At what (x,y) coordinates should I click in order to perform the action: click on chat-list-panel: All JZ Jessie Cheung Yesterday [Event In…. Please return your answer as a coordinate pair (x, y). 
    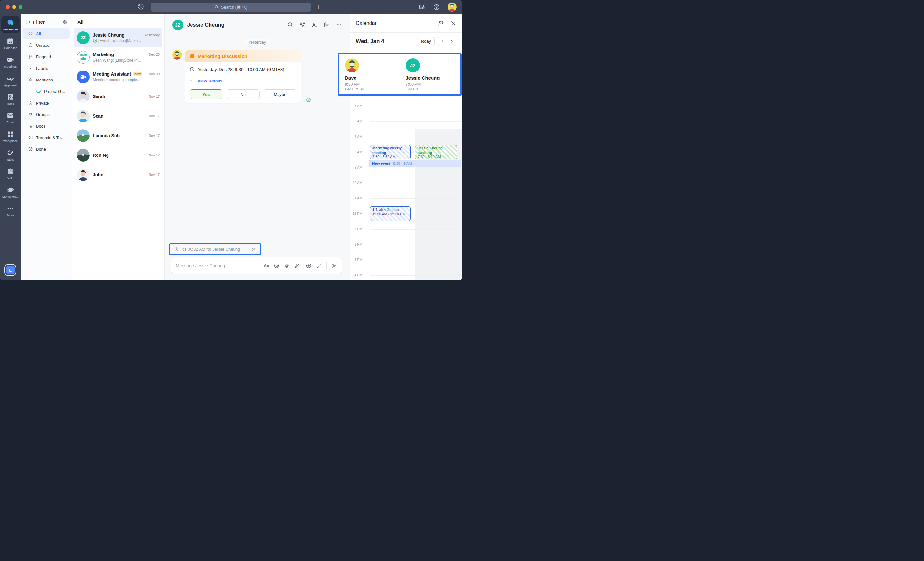
    Looking at the image, I should click on (118, 147).